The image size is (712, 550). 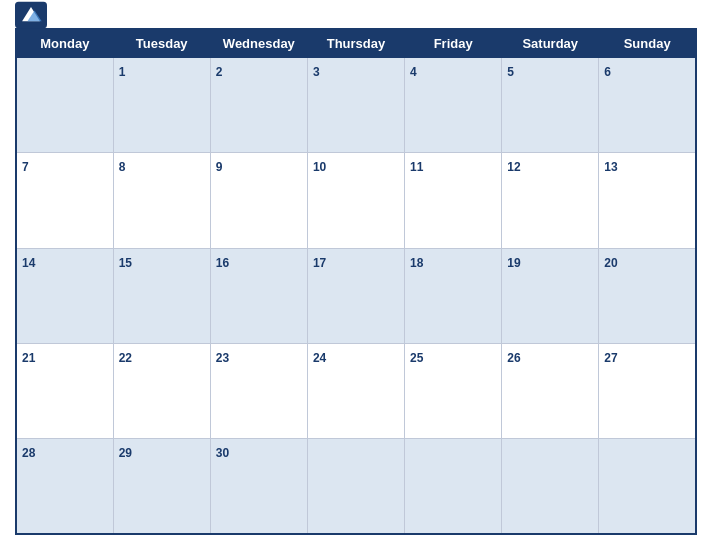 I want to click on calendar-day-1: 1, so click(x=162, y=106).